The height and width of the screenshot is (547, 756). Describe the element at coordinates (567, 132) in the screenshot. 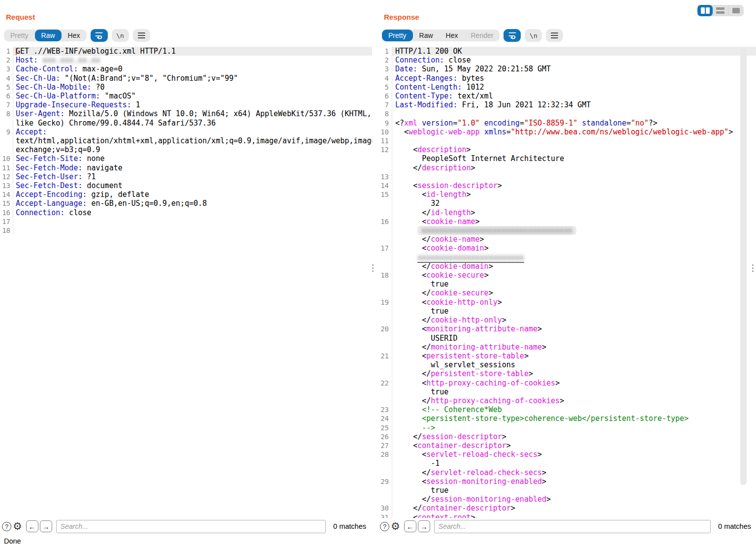

I see `code-line: 10 <weblogic-web-app xmlns="http://www.b…` at that location.